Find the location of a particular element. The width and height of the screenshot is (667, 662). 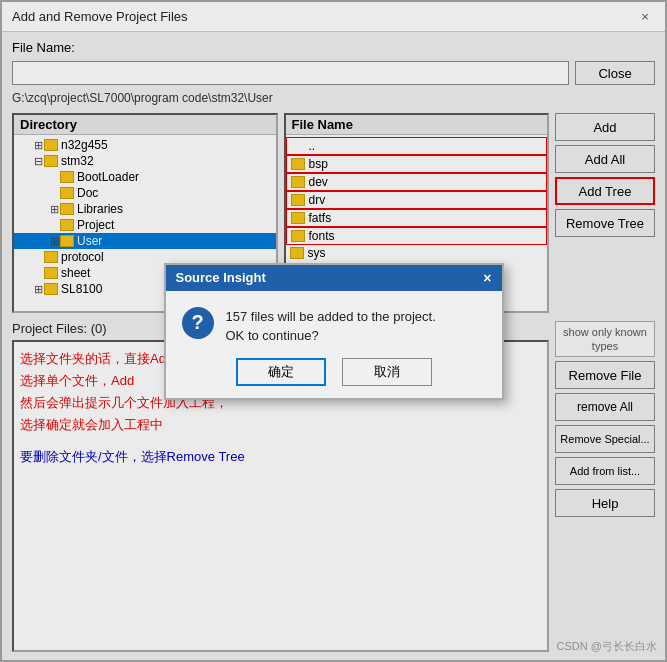

modal-message: 157 files will be added to the project. … is located at coordinates (331, 326).